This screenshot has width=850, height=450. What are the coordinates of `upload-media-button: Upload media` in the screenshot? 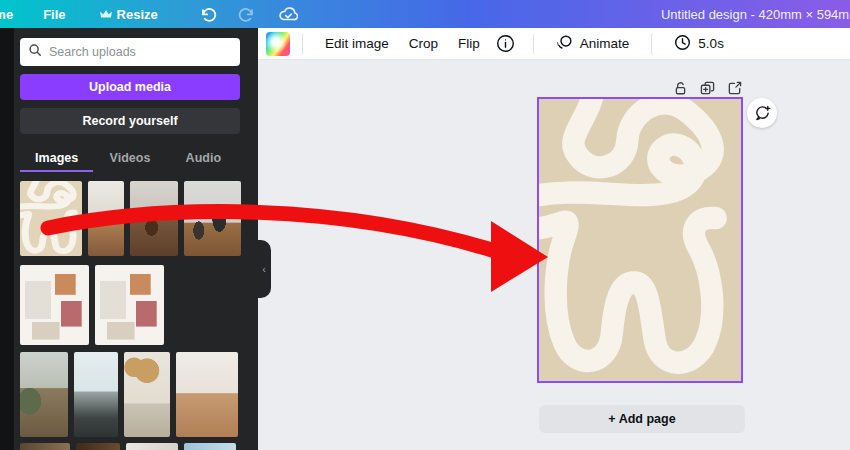 It's located at (130, 87).